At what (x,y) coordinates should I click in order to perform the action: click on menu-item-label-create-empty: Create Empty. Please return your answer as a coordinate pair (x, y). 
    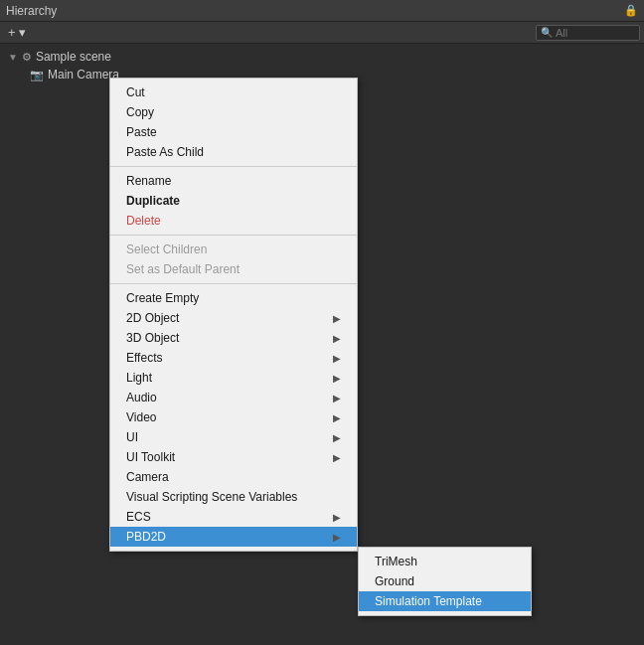
    Looking at the image, I should click on (163, 298).